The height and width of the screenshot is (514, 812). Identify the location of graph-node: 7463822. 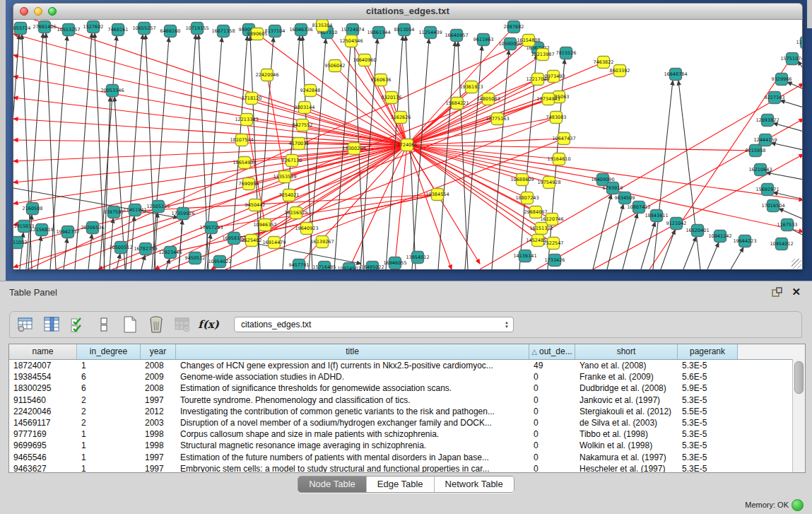
(604, 62).